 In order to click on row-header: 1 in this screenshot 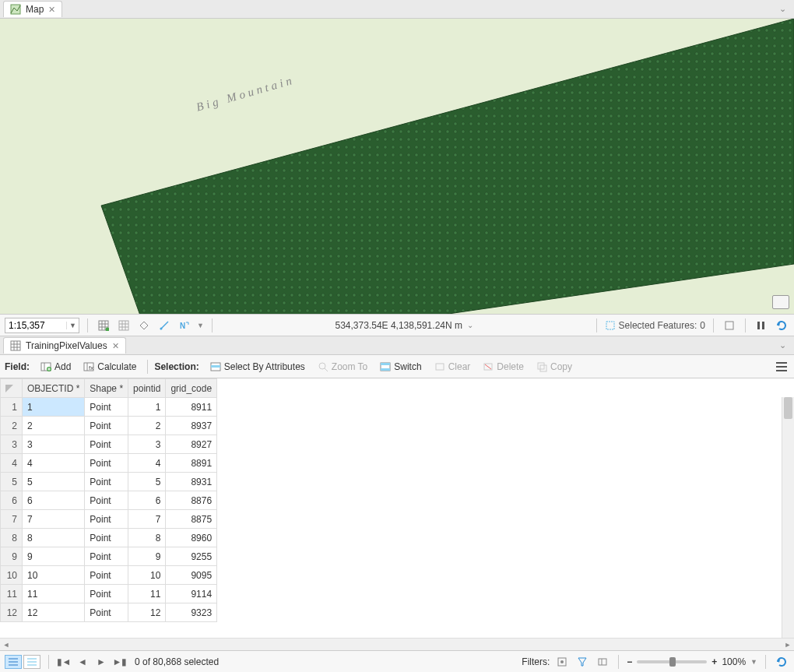, I will do `click(12, 407)`.